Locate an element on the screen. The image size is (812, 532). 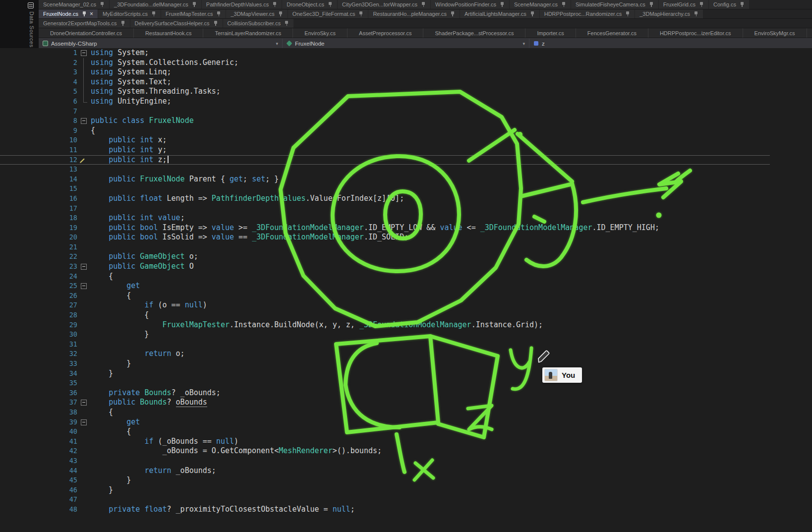
tab-hdrppostproc-izereditor-cs: HDRPPostproc...izerEditor.cs is located at coordinates (696, 33).